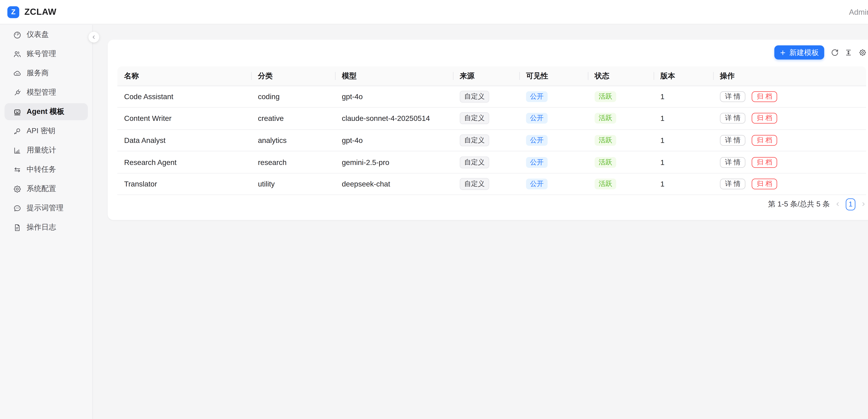 Image resolution: width=868 pixels, height=419 pixels. I want to click on cell-category: coding, so click(293, 96).